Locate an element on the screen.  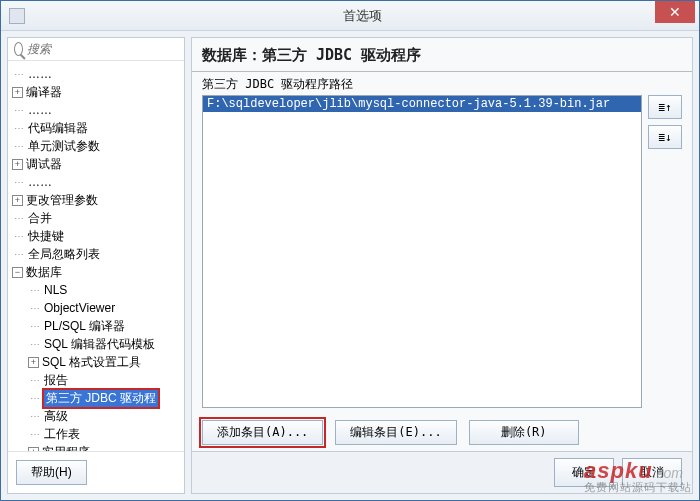
move-up-button: ≣↑ is located at coordinates (665, 107).